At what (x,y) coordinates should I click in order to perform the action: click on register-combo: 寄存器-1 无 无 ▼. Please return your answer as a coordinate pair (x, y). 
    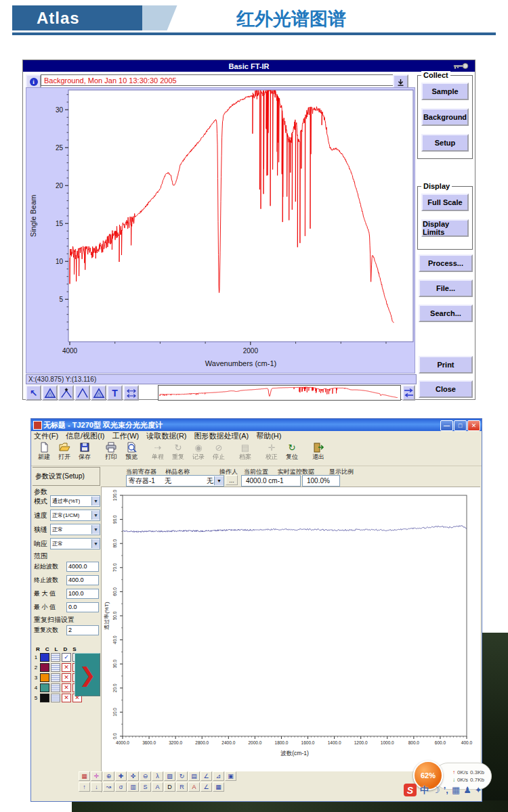
    Looking at the image, I should click on (175, 480).